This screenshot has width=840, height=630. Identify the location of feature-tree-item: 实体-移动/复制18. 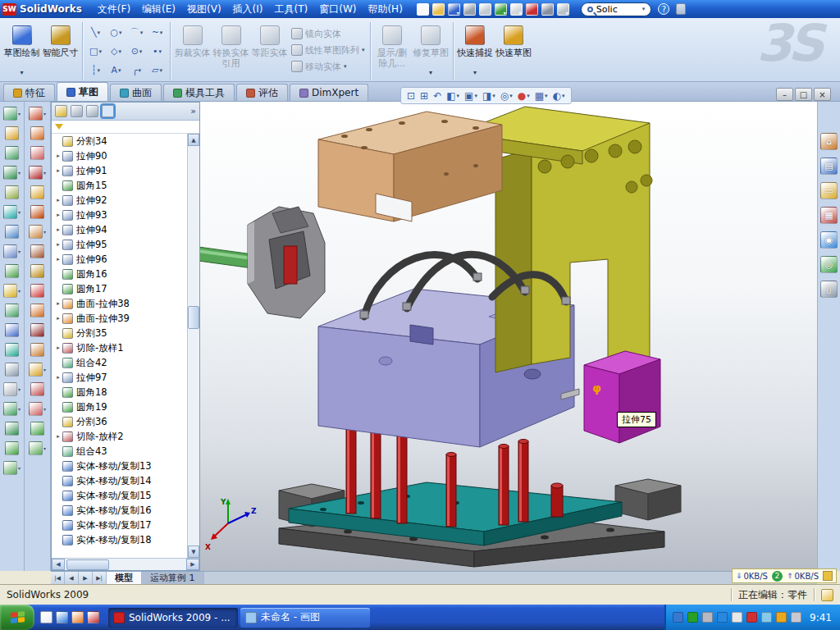
(126, 540).